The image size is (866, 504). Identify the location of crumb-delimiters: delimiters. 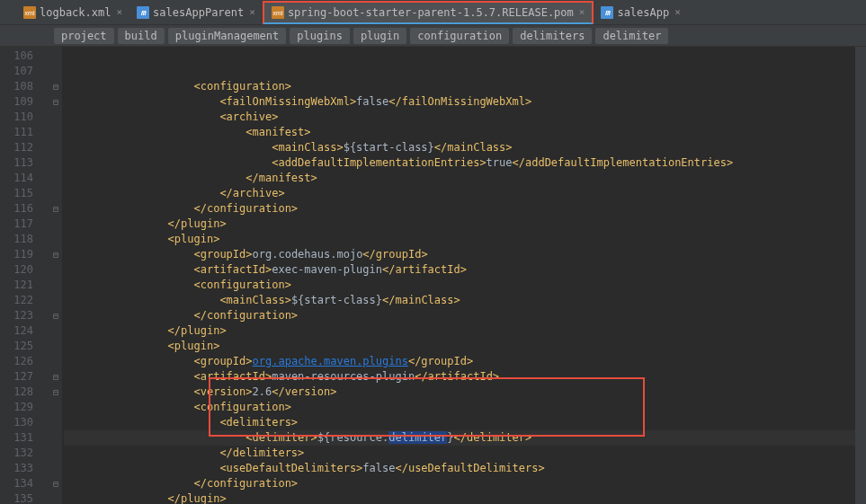
(552, 36).